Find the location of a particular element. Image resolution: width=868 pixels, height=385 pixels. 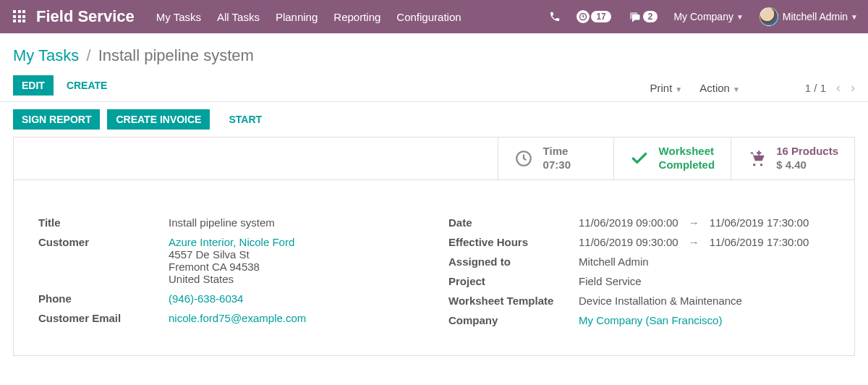

action-label: Action is located at coordinates (715, 88).